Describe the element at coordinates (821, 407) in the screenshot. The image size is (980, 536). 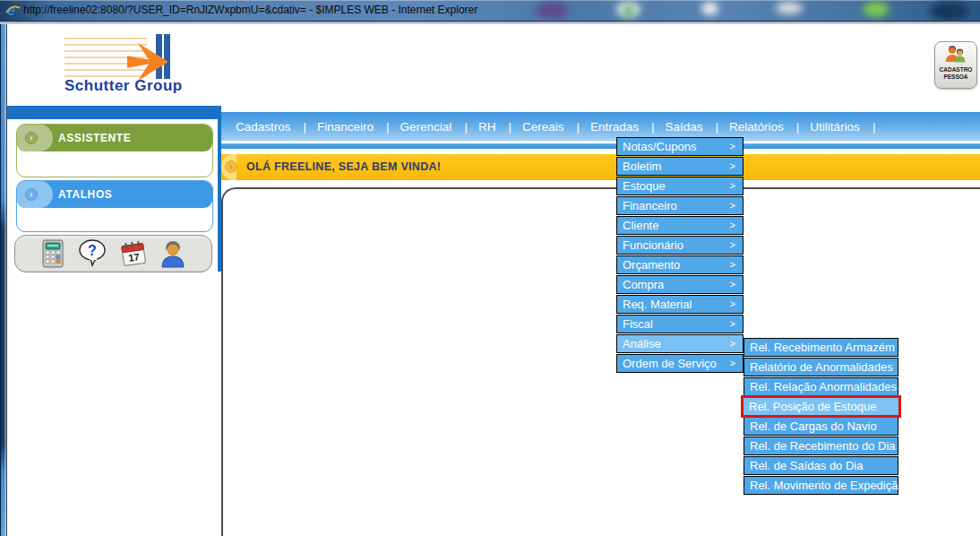
I see `submenu-item: Rel. Posição de Estoque` at that location.